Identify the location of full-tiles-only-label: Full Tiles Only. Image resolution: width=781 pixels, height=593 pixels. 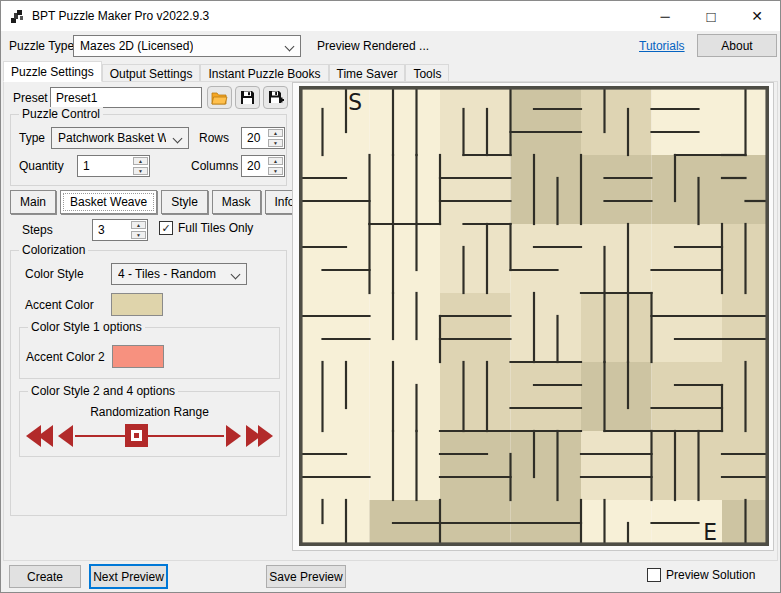
(216, 228).